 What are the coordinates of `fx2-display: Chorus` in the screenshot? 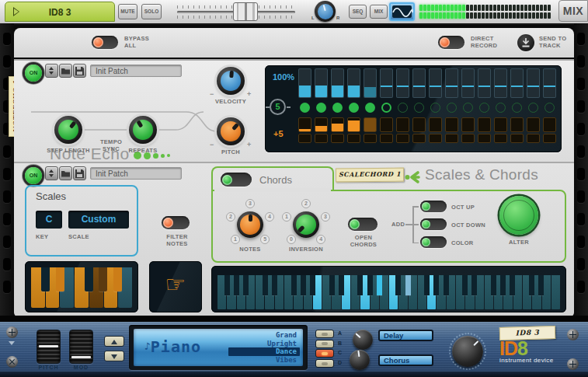 It's located at (405, 361).